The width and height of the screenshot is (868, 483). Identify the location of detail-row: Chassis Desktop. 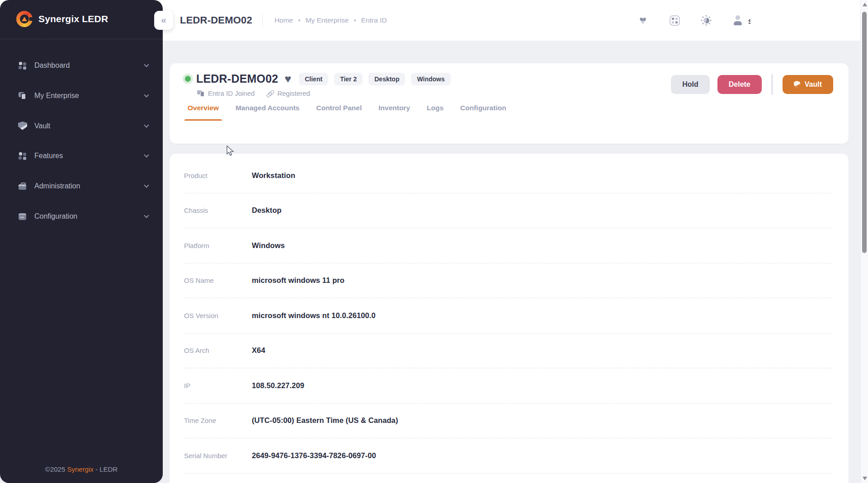
(508, 211).